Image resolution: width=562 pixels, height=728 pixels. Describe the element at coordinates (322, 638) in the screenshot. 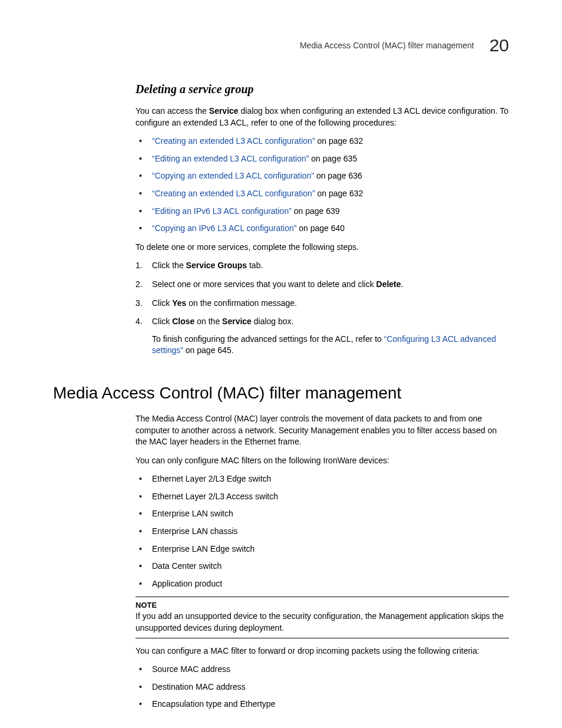

I see `note-rule-bottom` at that location.